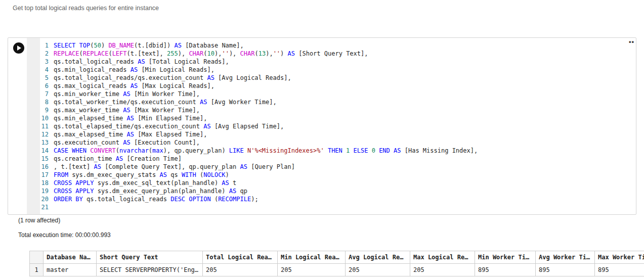 The width and height of the screenshot is (644, 279). Describe the element at coordinates (337, 258) in the screenshot. I see `header-row: Database NameShort Query TextTotal Logic…` at that location.